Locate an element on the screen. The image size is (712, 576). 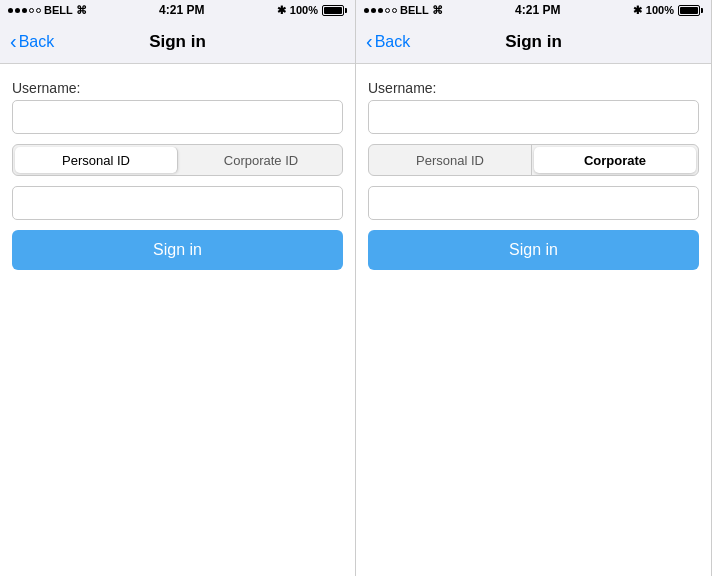
dot-r5 is located at coordinates (394, 10).